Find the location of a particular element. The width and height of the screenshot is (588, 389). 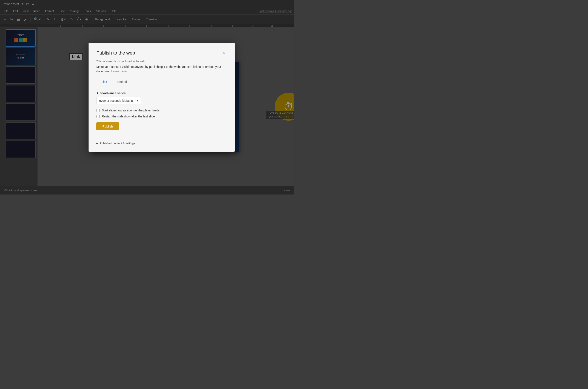

chevron-right-icon: ▶ is located at coordinates (97, 143).